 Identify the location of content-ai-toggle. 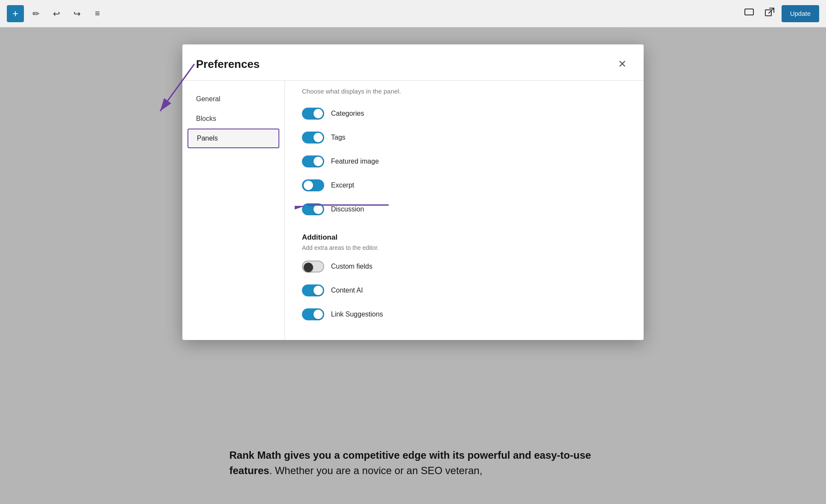
(313, 290).